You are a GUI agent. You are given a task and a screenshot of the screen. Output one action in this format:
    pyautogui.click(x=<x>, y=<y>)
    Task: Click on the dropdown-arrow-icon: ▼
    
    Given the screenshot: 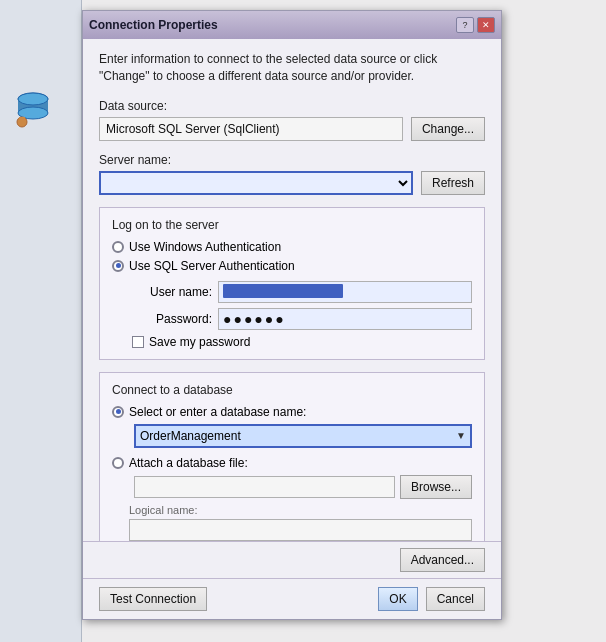 What is the action you would take?
    pyautogui.click(x=461, y=436)
    